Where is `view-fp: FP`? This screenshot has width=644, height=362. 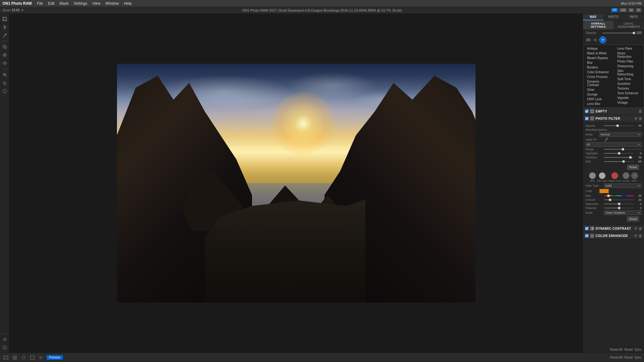
view-fp: FP is located at coordinates (614, 10).